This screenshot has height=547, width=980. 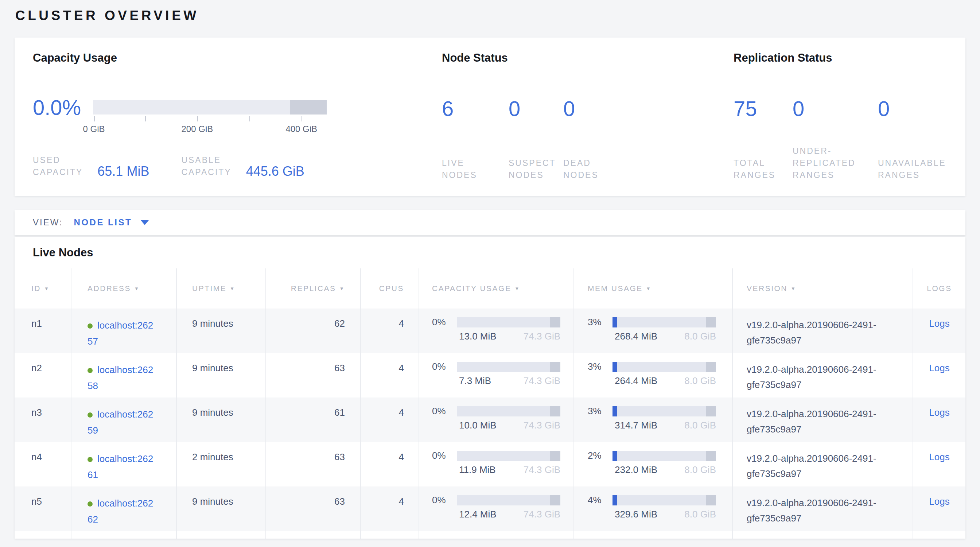 I want to click on live-nodes-label: LIVE NODES, so click(x=476, y=160).